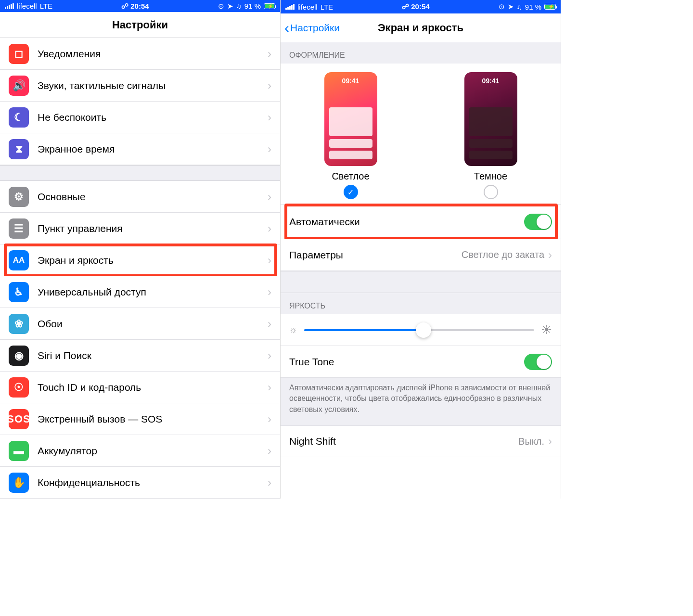  Describe the element at coordinates (153, 229) in the screenshot. I see `row-label: Пункт управления` at that location.